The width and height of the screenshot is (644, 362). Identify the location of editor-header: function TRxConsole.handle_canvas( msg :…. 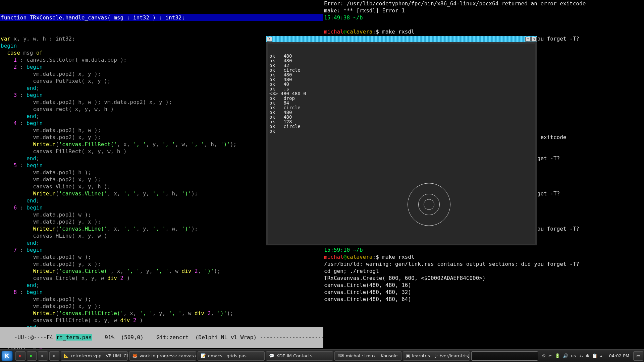
(162, 17).